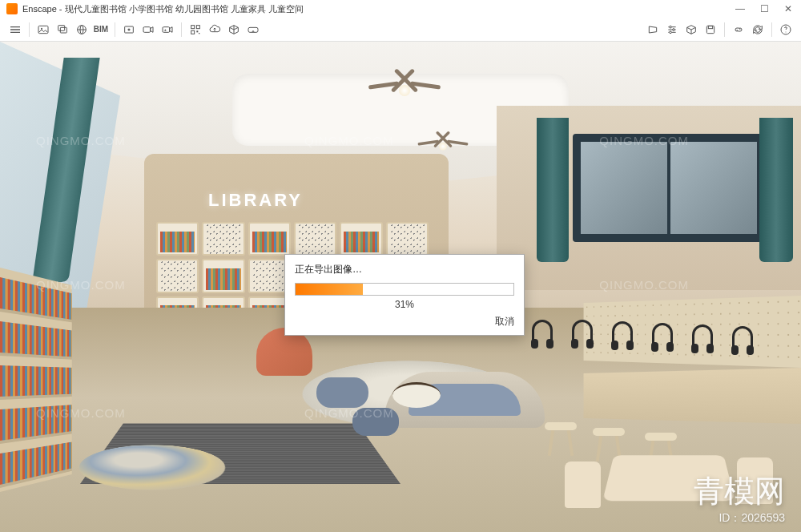 The width and height of the screenshot is (801, 532). What do you see at coordinates (739, 492) in the screenshot?
I see `watermark-brand: 青模网` at bounding box center [739, 492].